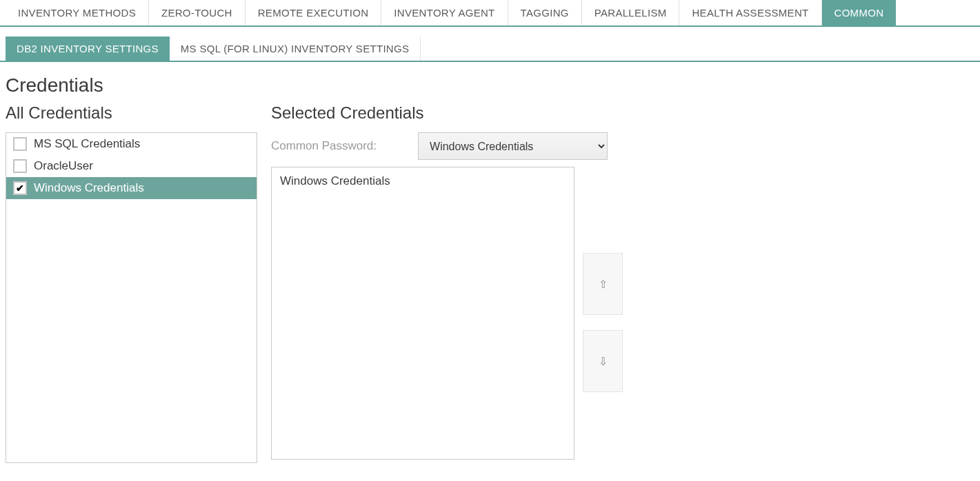 This screenshot has height=481, width=980. Describe the element at coordinates (324, 146) in the screenshot. I see `common-password-label: Common Password:` at that location.